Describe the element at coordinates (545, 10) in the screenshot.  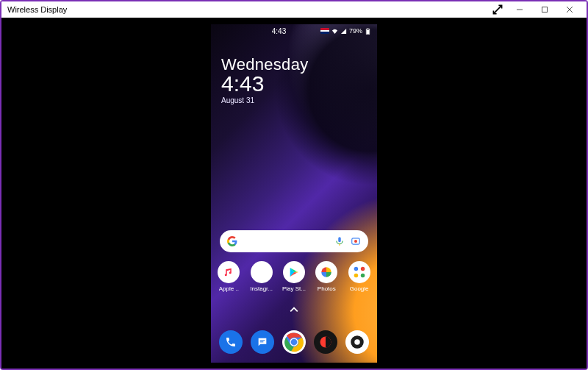
I see `maximize-button` at that location.